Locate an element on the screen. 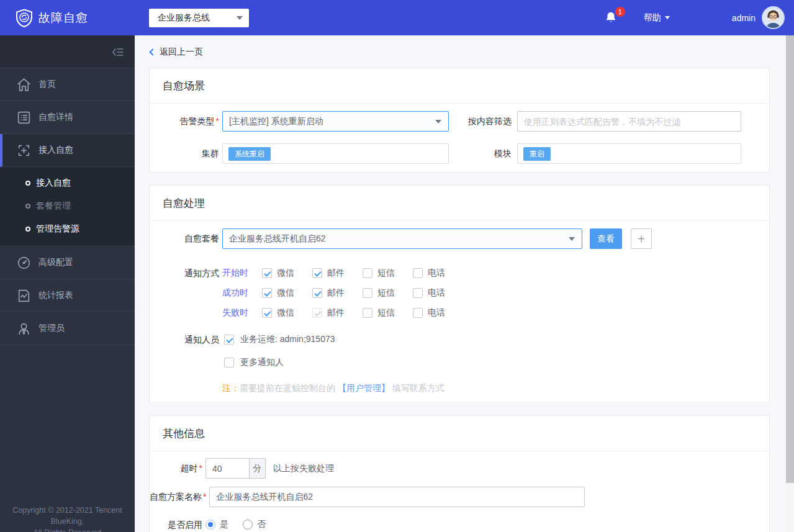 Image resolution: width=794 pixels, height=532 pixels. sidebar-subitem-package-manage: 套餐管理 is located at coordinates (67, 206).